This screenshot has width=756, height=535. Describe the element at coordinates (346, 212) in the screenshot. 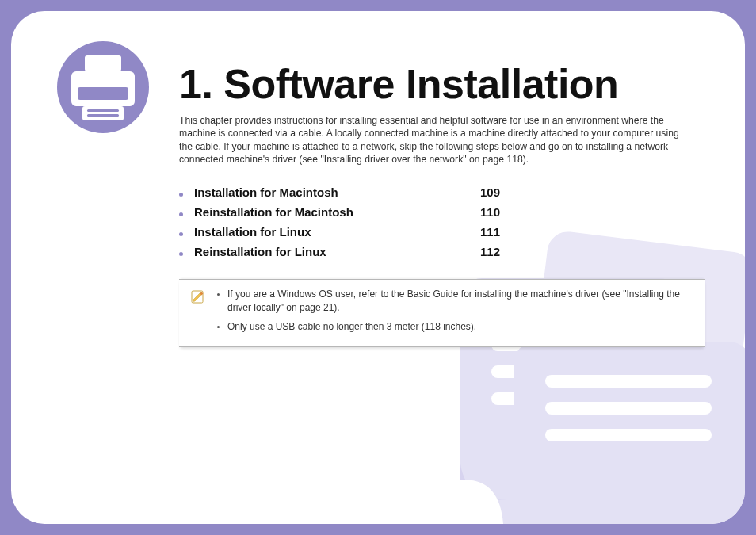

I see `toc-item: Reinstallation for Macintosh 110` at that location.